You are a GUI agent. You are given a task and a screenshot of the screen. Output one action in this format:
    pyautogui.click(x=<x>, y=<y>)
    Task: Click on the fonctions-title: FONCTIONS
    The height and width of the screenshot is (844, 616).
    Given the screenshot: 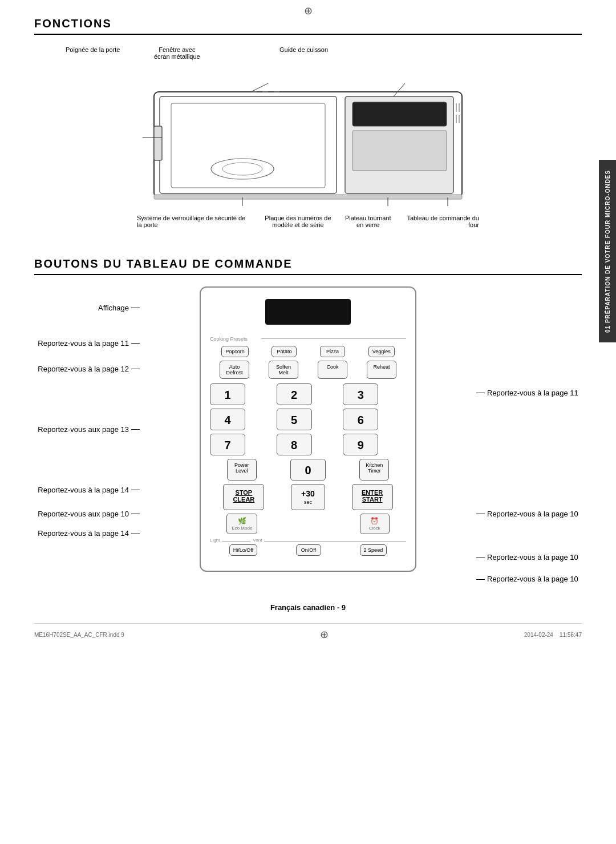 What is the action you would take?
    pyautogui.click(x=308, y=26)
    